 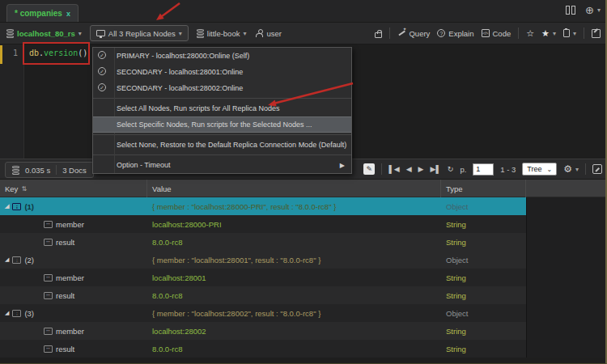 What do you see at coordinates (201, 34) in the screenshot?
I see `database-icon` at bounding box center [201, 34].